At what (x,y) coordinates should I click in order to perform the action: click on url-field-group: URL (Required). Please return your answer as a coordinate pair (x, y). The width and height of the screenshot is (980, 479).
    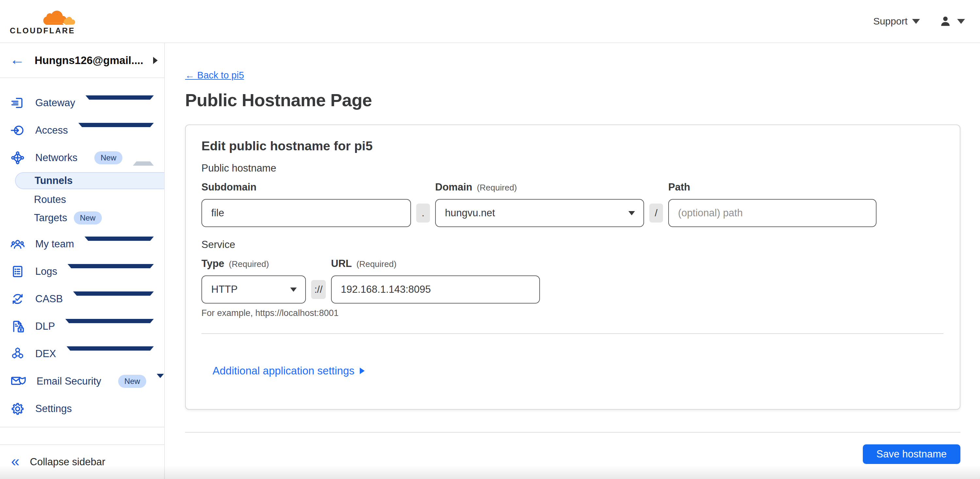
    Looking at the image, I should click on (435, 281).